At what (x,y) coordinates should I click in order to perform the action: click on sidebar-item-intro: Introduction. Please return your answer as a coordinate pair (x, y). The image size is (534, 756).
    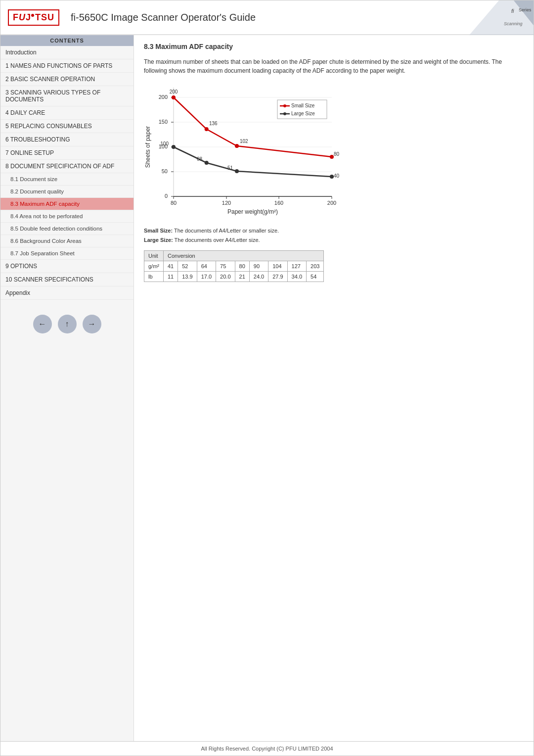
    Looking at the image, I should click on (67, 52).